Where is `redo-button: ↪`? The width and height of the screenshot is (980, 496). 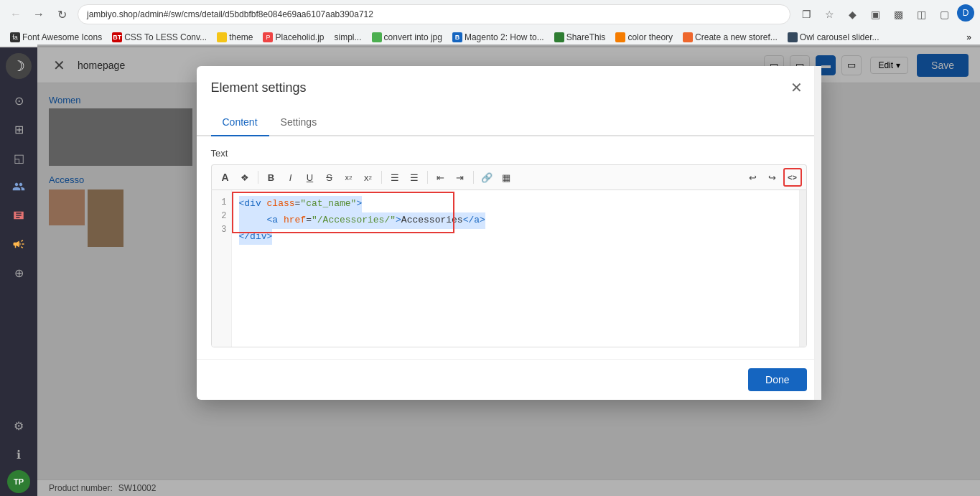 redo-button: ↪ is located at coordinates (773, 177).